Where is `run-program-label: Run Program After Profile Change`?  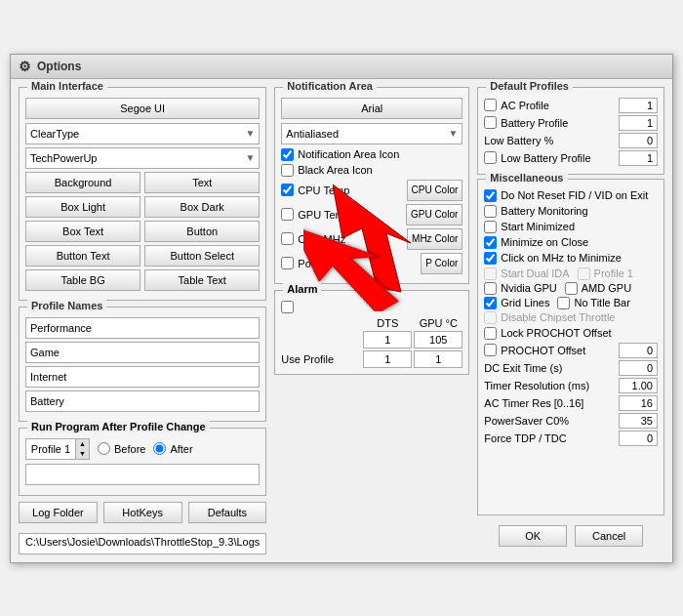 run-program-label: Run Program After Profile Change is located at coordinates (119, 427).